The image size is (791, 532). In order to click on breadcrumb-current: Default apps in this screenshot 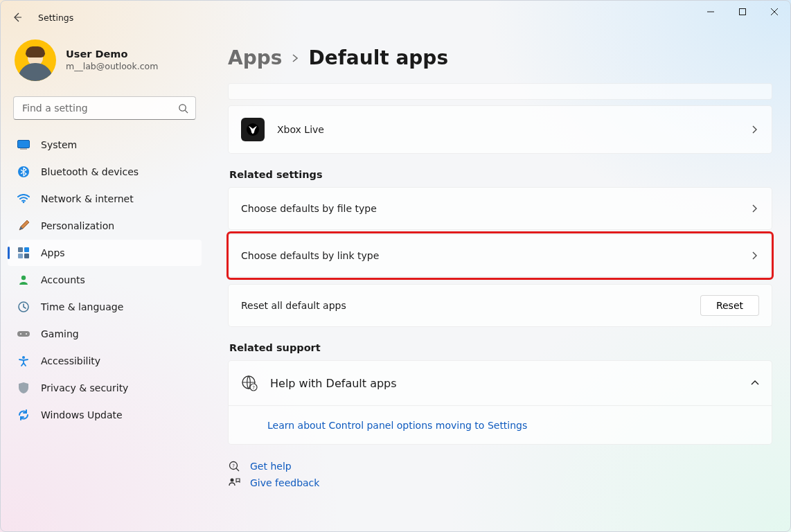, I will do `click(378, 58)`.